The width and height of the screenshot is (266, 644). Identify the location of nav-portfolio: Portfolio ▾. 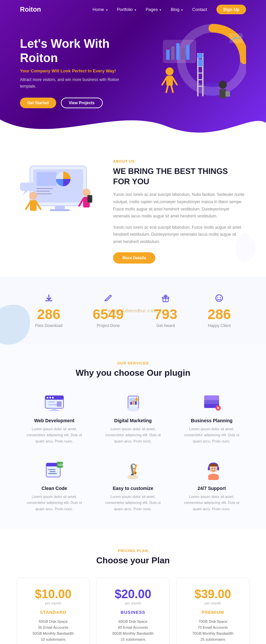
(127, 9).